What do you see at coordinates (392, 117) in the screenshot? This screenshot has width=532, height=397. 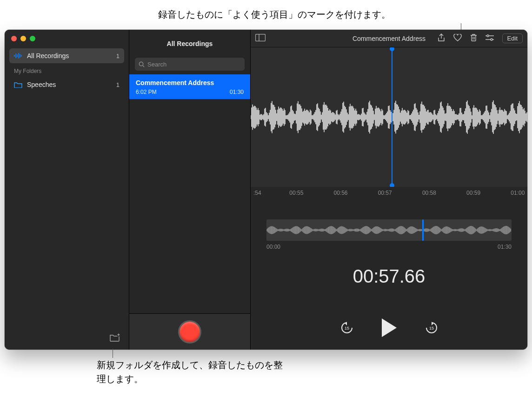 I see `playhead` at bounding box center [392, 117].